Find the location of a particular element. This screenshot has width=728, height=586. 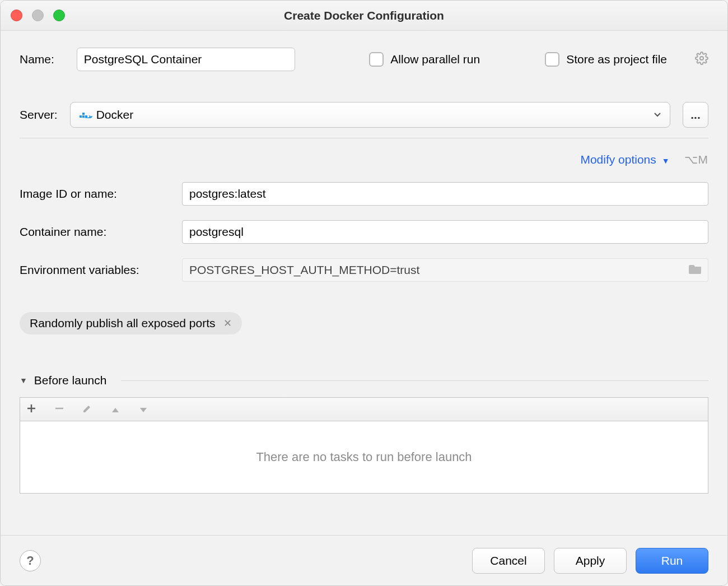

server-browse-button: ... is located at coordinates (696, 115).